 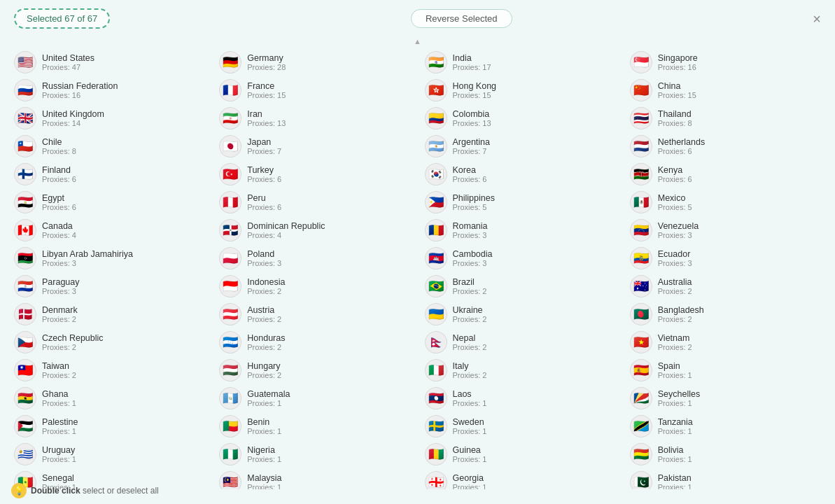 What do you see at coordinates (25, 202) in the screenshot?
I see `flag-icon: 🇪🇬` at bounding box center [25, 202].